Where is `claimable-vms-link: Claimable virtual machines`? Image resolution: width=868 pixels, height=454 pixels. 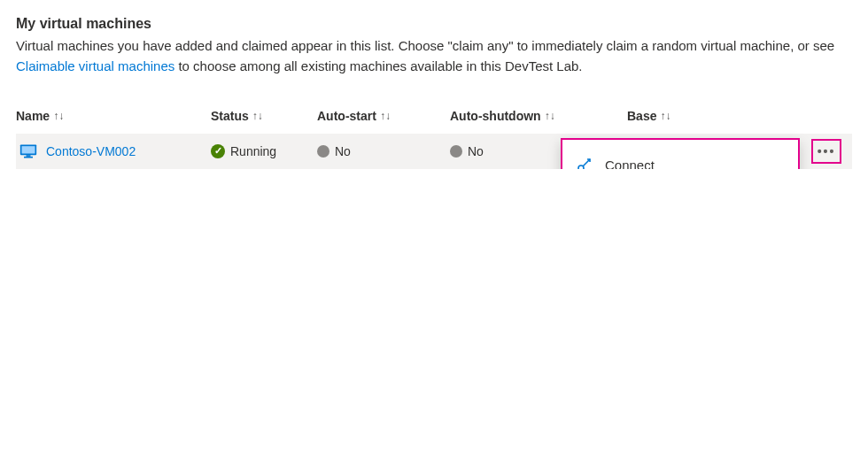 claimable-vms-link: Claimable virtual machines is located at coordinates (96, 65).